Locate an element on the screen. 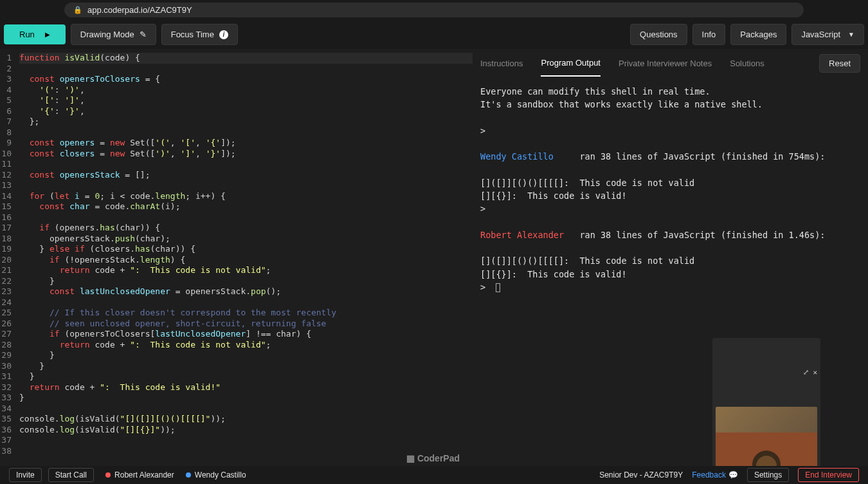 Image resolution: width=868 pixels, height=484 pixels. packages-label: Packages is located at coordinates (759, 35).